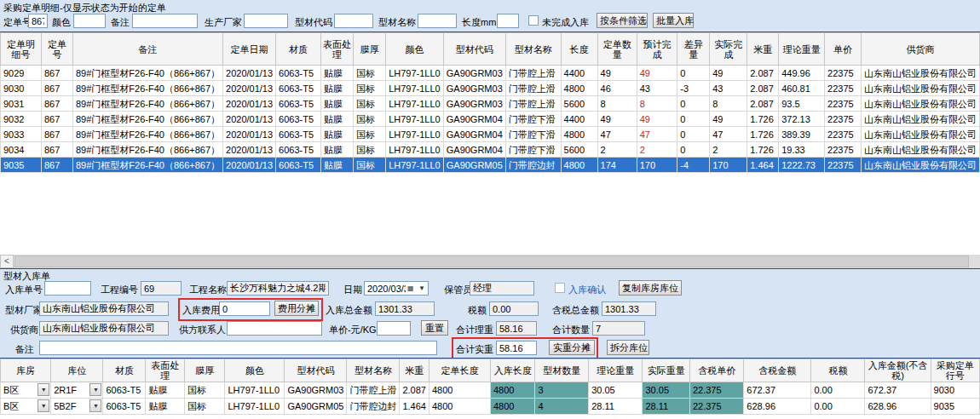  What do you see at coordinates (673, 20) in the screenshot?
I see `batch-inbound-button: 批量入库` at bounding box center [673, 20].